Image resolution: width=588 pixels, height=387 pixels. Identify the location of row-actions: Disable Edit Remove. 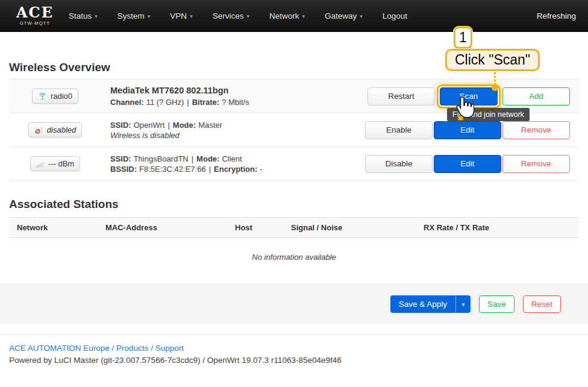
(468, 164).